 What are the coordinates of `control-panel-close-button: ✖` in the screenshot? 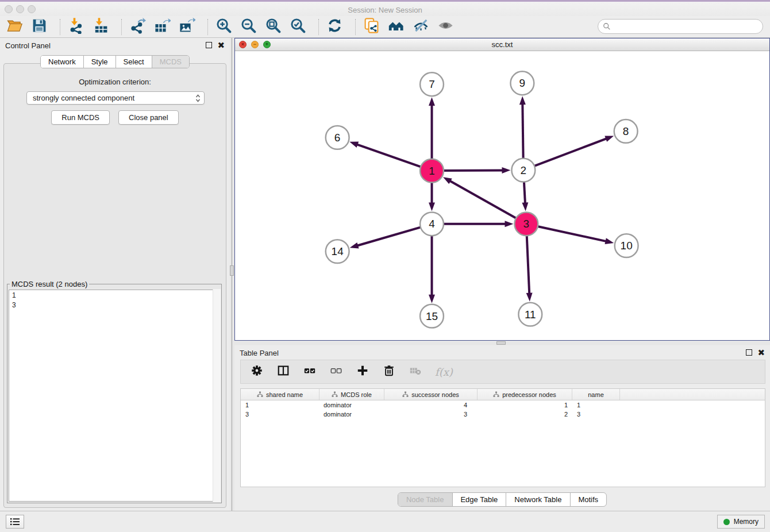 It's located at (221, 45).